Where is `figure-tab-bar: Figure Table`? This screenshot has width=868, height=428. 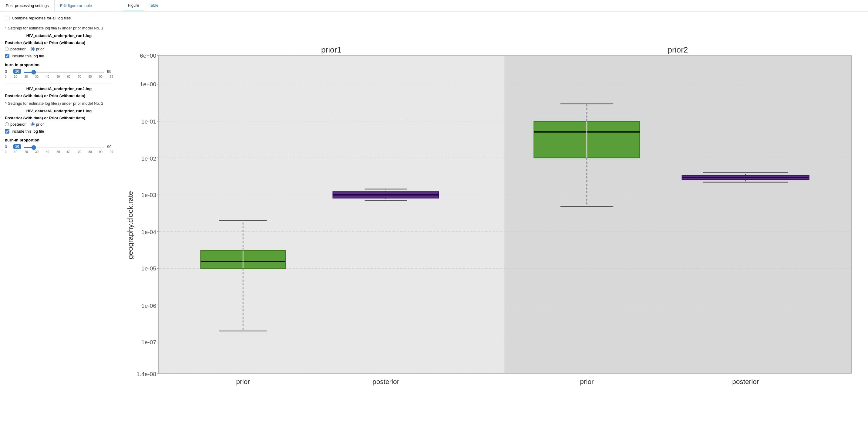 figure-tab-bar: Figure Table is located at coordinates (493, 6).